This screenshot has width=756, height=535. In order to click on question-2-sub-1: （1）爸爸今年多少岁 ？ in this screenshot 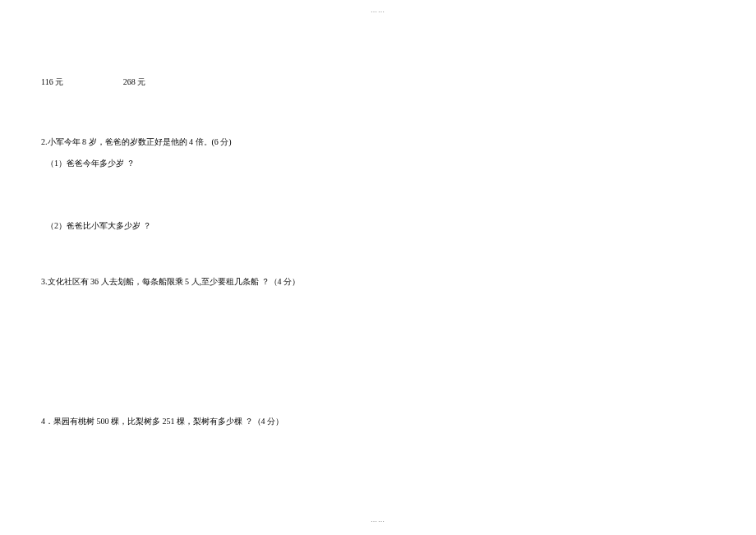, I will do `click(90, 164)`.